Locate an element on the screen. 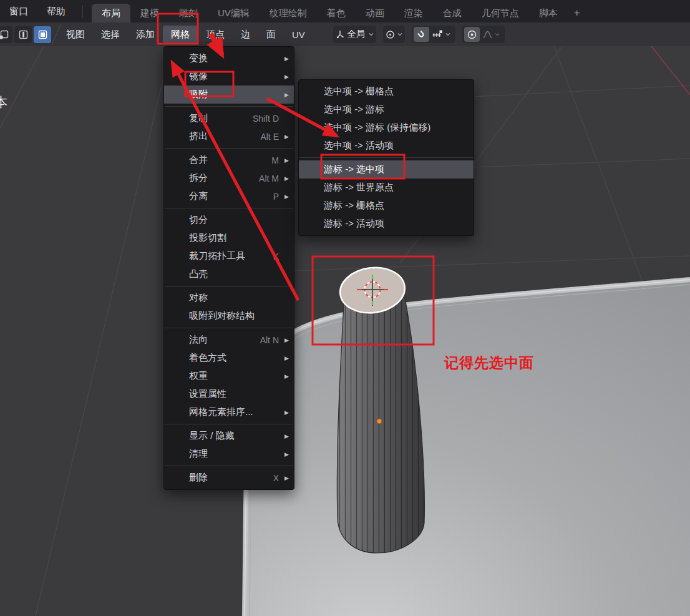  menu-item-label: 吸附到对称结构 is located at coordinates (222, 316).